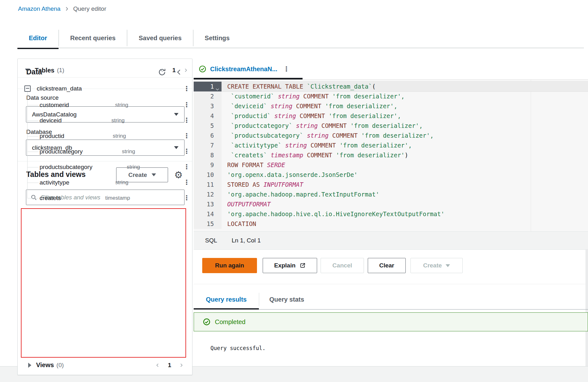  Describe the element at coordinates (391, 69) in the screenshot. I see `query-tab-bar: ClickstreamAthenaN... ⋮` at that location.